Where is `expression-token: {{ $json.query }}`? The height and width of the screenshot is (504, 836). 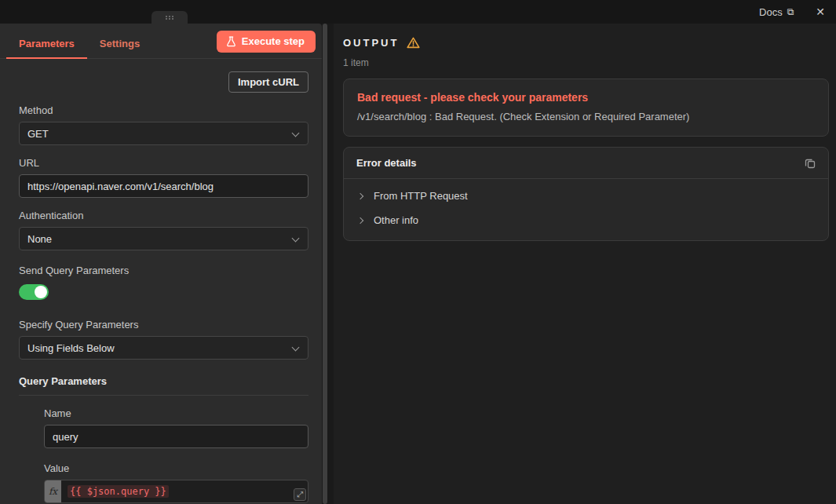 expression-token: {{ $json.query }} is located at coordinates (118, 491).